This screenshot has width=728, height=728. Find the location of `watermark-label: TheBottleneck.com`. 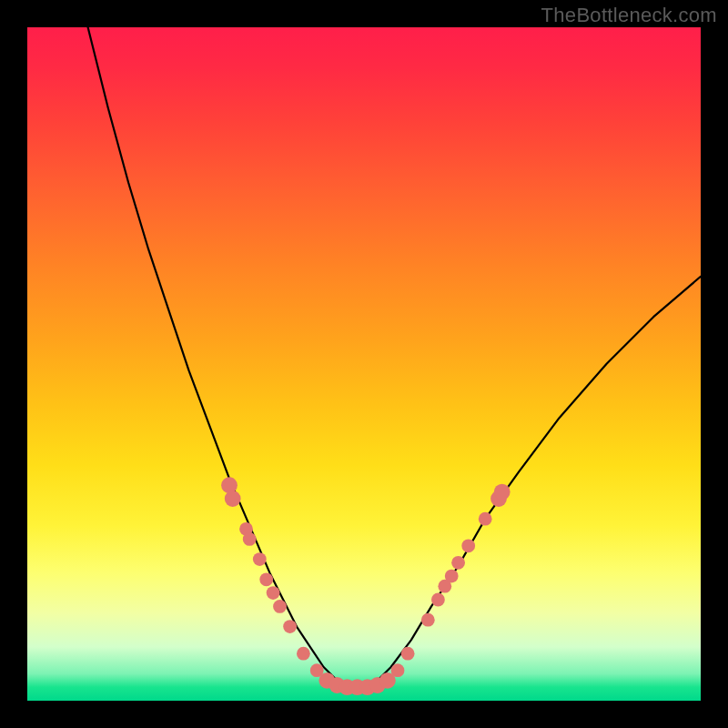

watermark-label: TheBottleneck.com is located at coordinates (630, 15).